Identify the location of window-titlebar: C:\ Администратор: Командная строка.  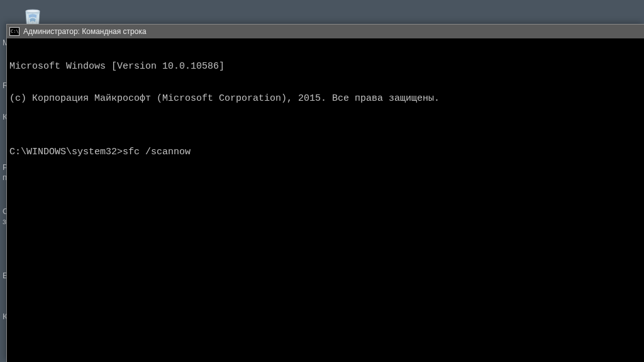
(326, 31).